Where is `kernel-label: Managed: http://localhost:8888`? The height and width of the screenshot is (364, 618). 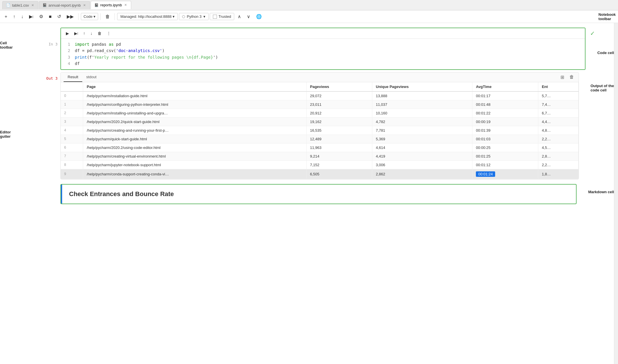
kernel-label: Managed: http://localhost:8888 is located at coordinates (146, 17).